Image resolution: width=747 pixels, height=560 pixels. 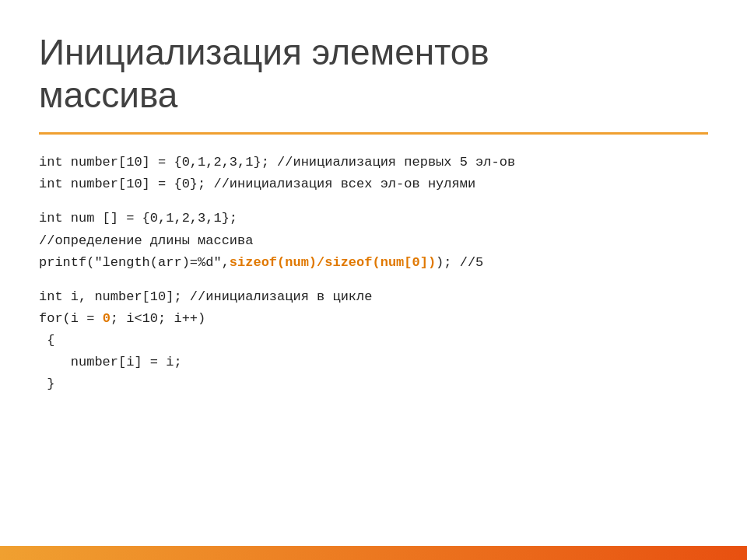 What do you see at coordinates (374, 74) in the screenshot?
I see `slide-title: Инициализация элементов массива` at bounding box center [374, 74].